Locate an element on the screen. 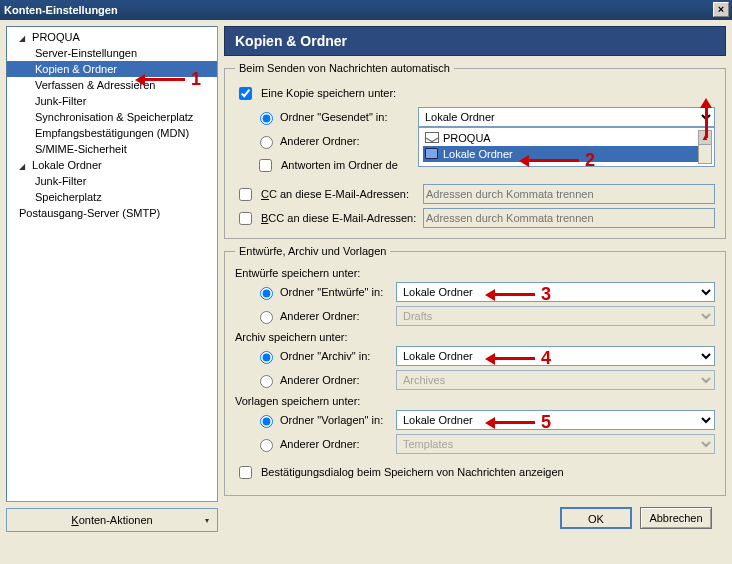 The height and width of the screenshot is (564, 732). reply-folder-label: Antworten im Ordner de is located at coordinates (340, 165).